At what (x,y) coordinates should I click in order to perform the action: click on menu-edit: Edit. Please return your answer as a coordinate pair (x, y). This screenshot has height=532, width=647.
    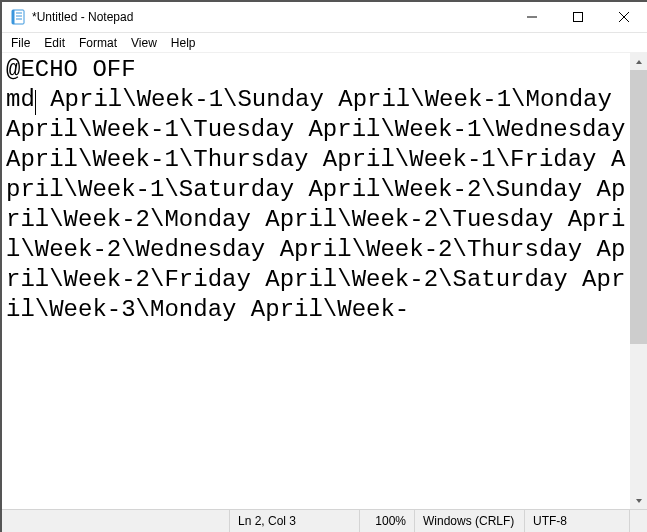
    Looking at the image, I should click on (54, 43).